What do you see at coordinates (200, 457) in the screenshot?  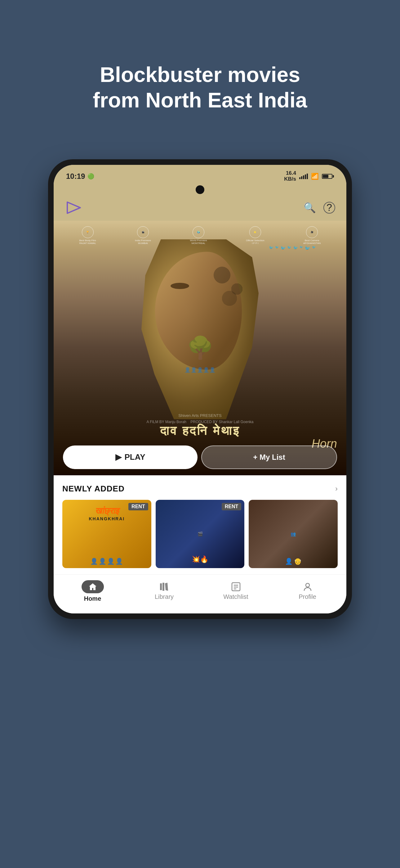 I see `action-buttons: ▶ PLAY + My List` at bounding box center [200, 457].